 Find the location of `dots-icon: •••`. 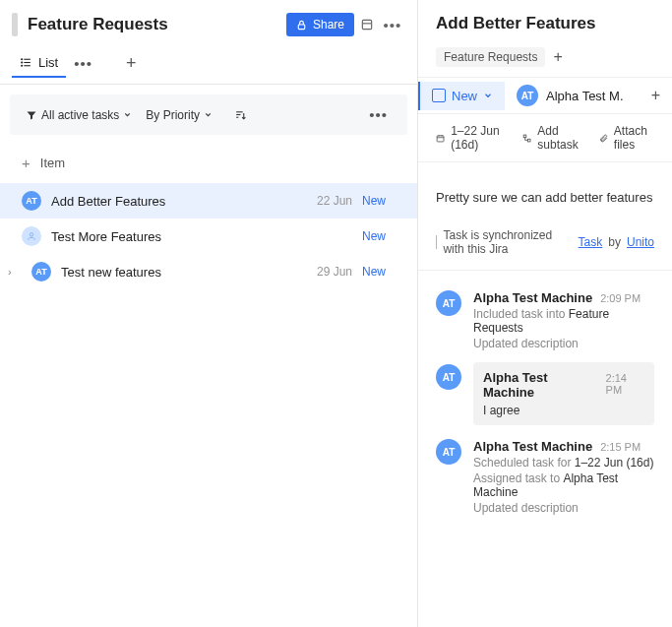

dots-icon: ••• is located at coordinates (394, 26).